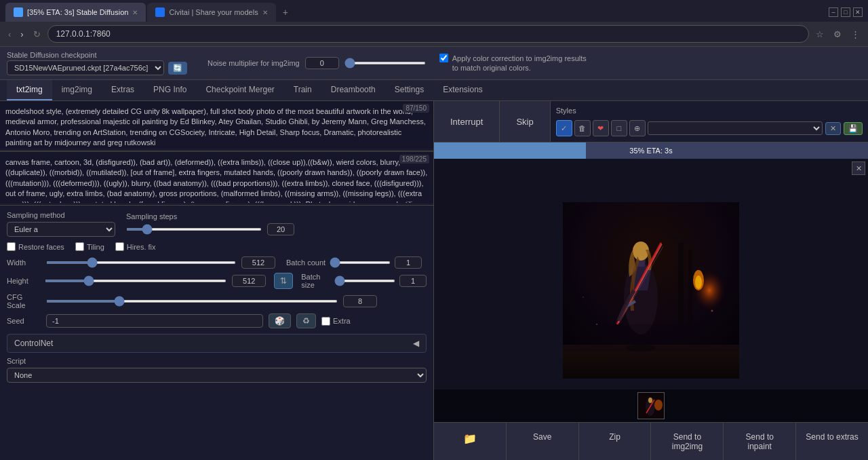  Describe the element at coordinates (240, 90) in the screenshot. I see `tab-checkpoint-merger: Checkpoint Merger` at that location.